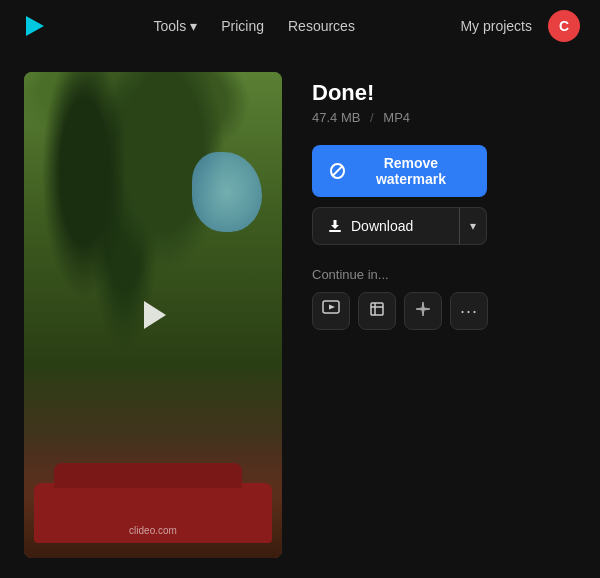 This screenshot has width=600, height=578. Describe the element at coordinates (194, 26) in the screenshot. I see `tools-chevron-icon: ▾` at that location.